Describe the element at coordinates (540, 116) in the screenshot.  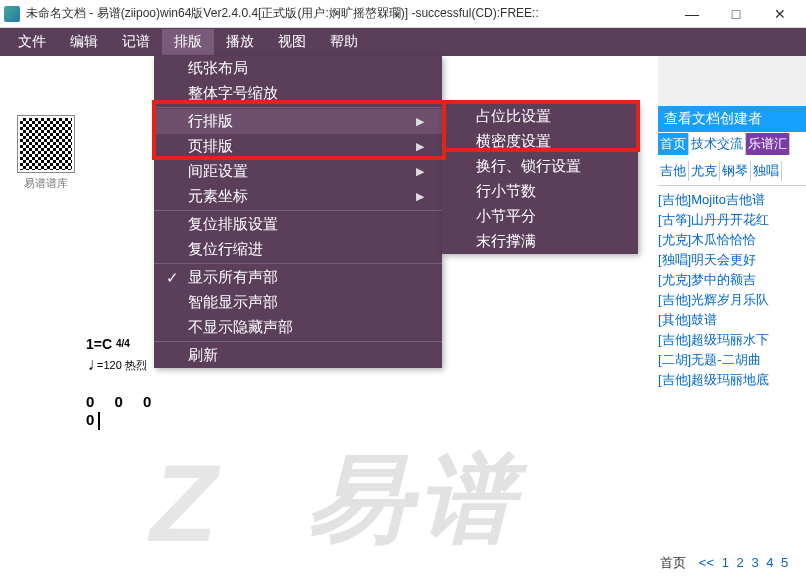
I see `submenu-item-占位比设置: 占位比设置` at that location.